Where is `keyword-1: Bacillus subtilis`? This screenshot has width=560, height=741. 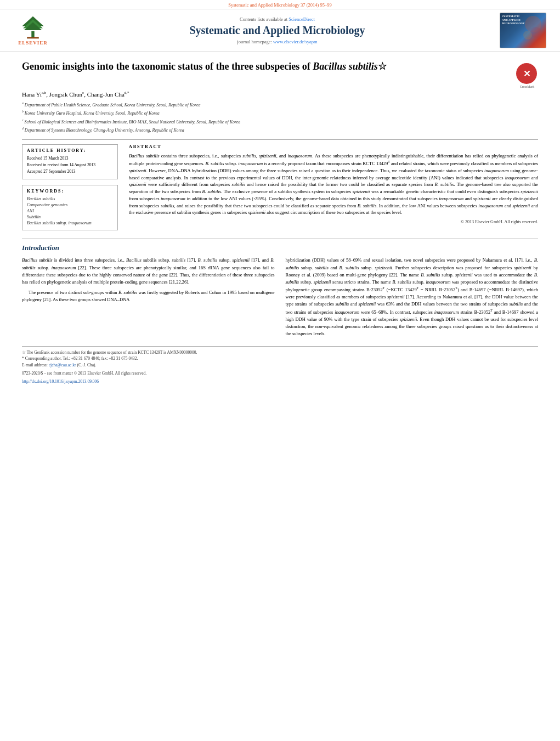 keyword-1: Bacillus subtilis is located at coordinates (70, 199).